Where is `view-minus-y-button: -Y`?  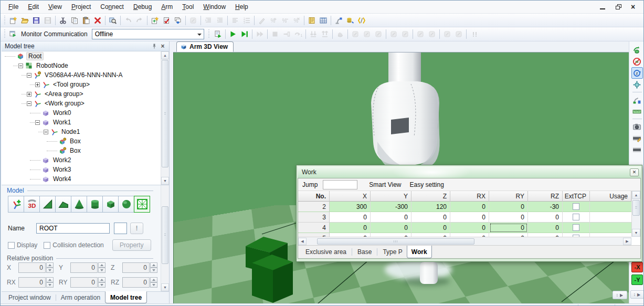 view-minus-y-button: -Y is located at coordinates (637, 280).